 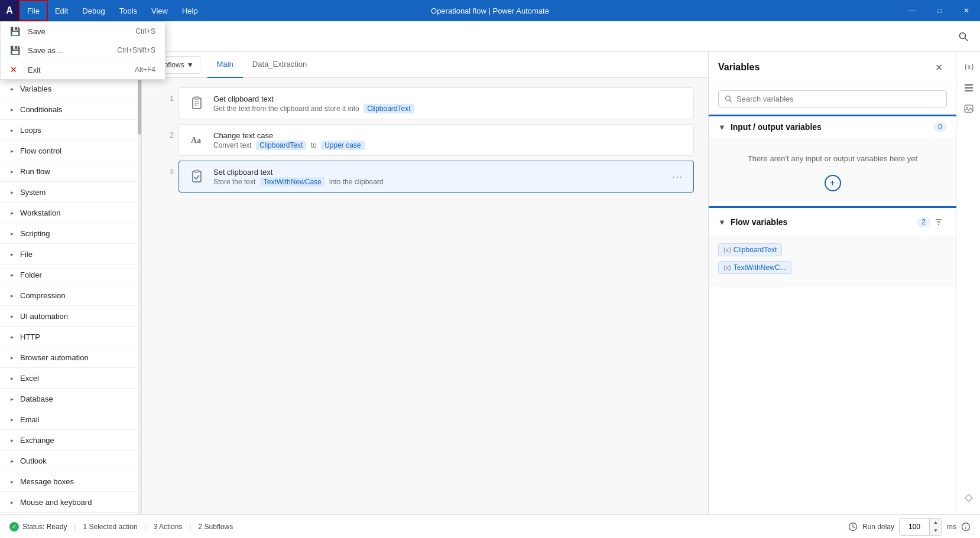 I want to click on variable-chip-name-clipboard: ClipboardText, so click(x=755, y=250).